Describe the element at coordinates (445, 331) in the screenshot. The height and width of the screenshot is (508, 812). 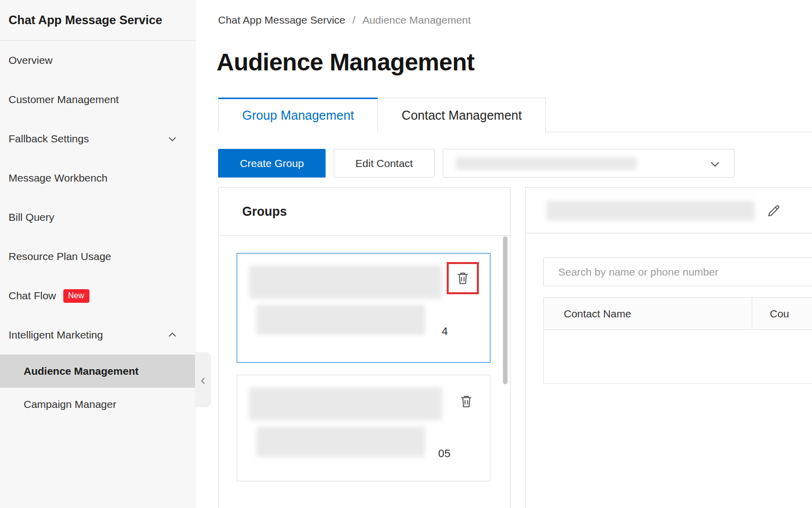
I see `group-info-suffix: 4` at that location.